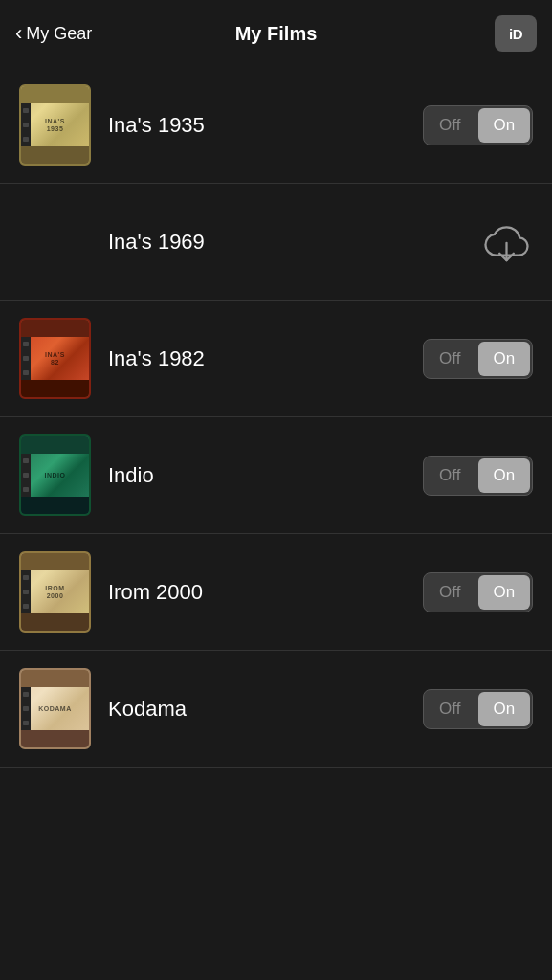 Image resolution: width=552 pixels, height=980 pixels. I want to click on canister-label: KODAMA, so click(55, 708).